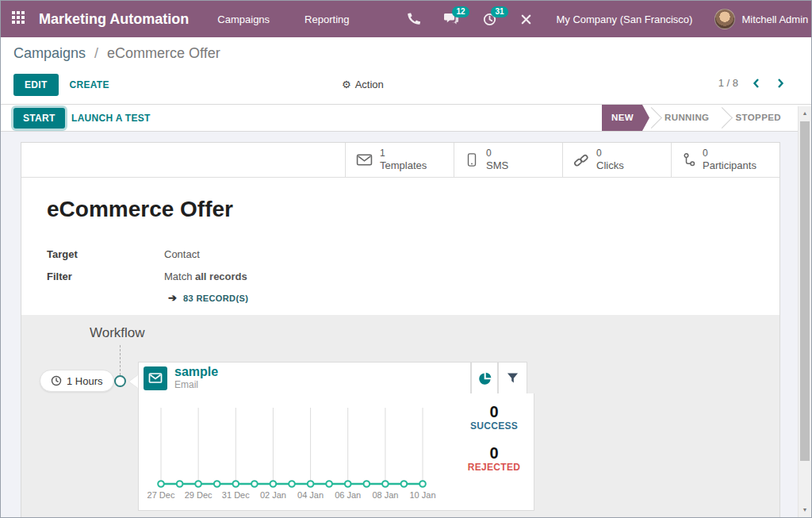 This screenshot has width=812, height=518. Describe the element at coordinates (173, 298) in the screenshot. I see `arrow-right-icon: ➔` at that location.